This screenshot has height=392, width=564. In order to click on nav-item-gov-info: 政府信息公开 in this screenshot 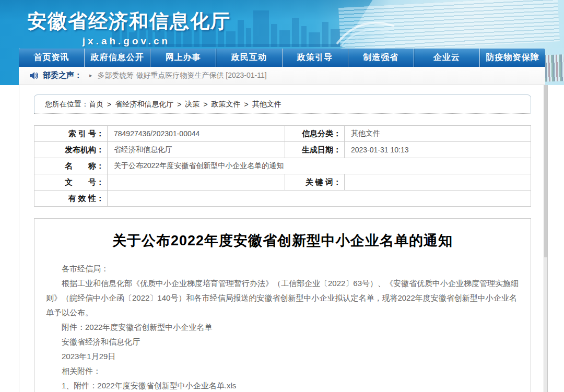, I will do `click(117, 57)`.